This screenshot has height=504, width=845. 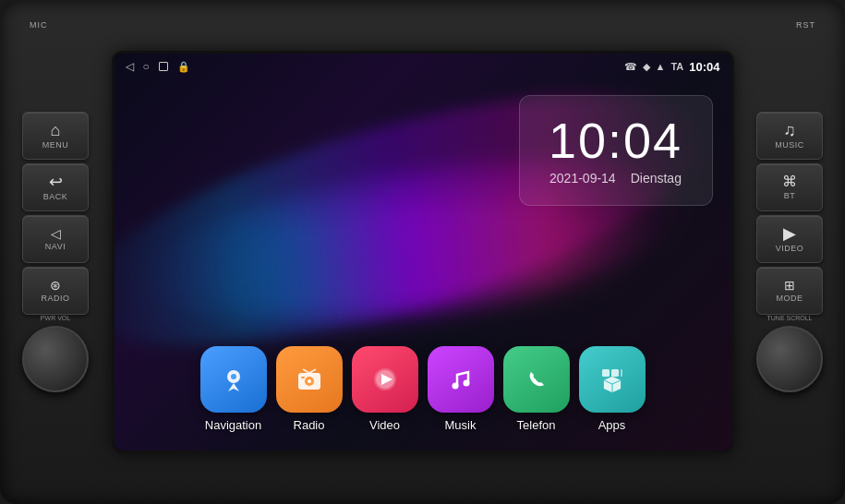 What do you see at coordinates (55, 285) in the screenshot?
I see `radio-icon: ⊛` at bounding box center [55, 285].